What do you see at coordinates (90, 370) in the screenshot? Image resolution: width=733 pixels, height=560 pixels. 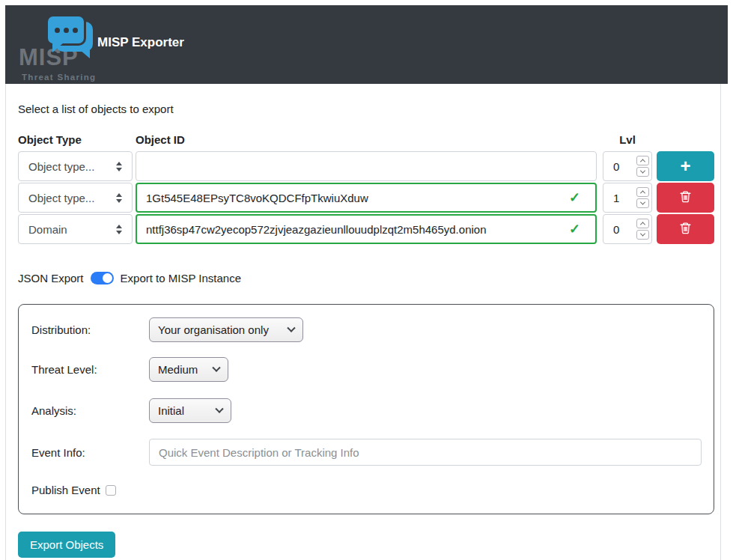 I see `threat-level-label: Threat Level:` at bounding box center [90, 370].